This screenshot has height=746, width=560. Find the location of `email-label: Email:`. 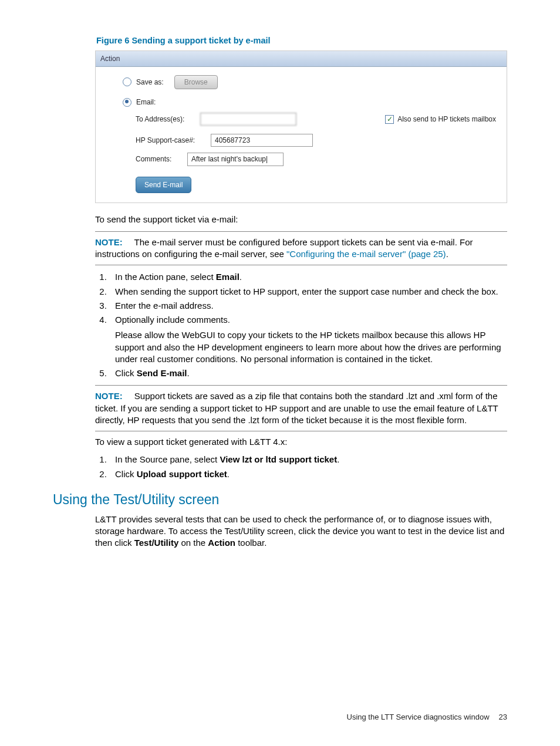

email-label: Email: is located at coordinates (146, 102).